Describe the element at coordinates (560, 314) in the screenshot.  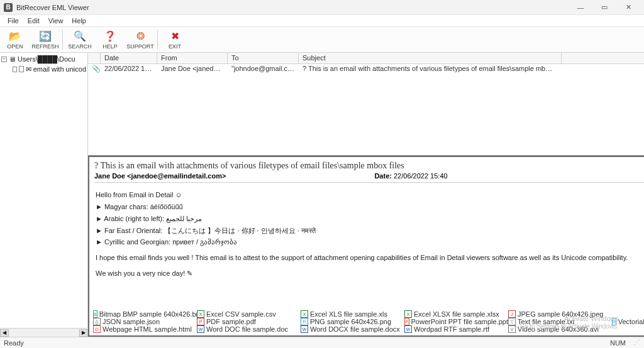
I see `attachment-item: JJPEG sample 640x426.jpeg` at that location.